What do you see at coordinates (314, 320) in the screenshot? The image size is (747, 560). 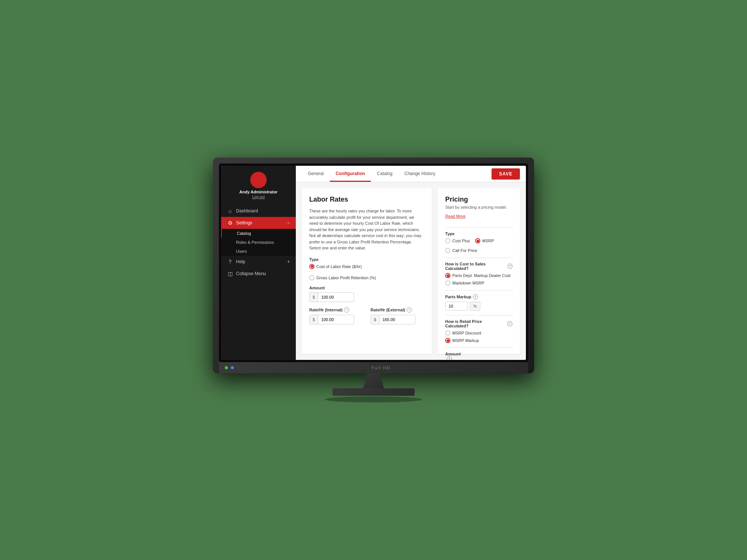 I see `rate-internal-prefix: $` at bounding box center [314, 320].